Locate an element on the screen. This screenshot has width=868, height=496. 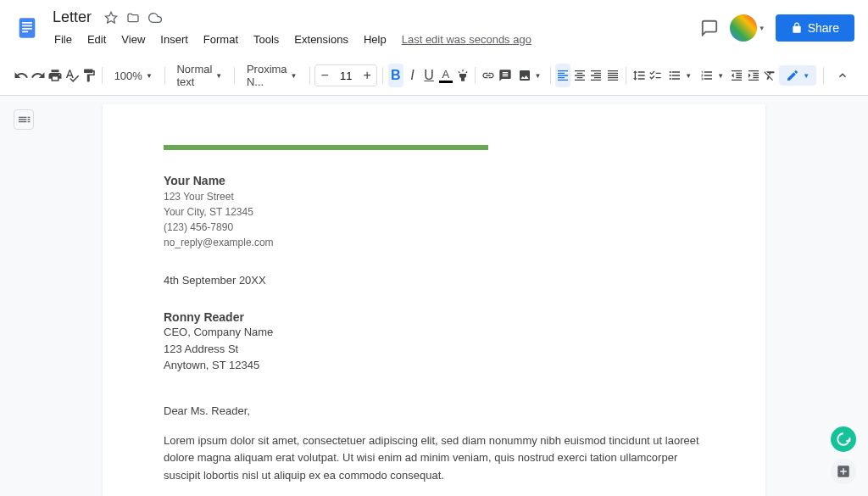
collapse-toolbar-button is located at coordinates (843, 75).